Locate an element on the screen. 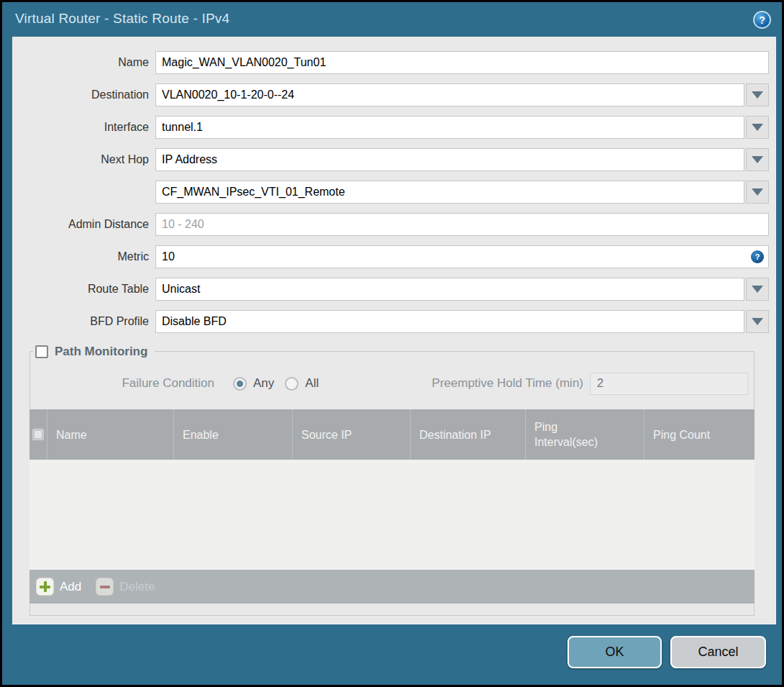  destination-label: Destination is located at coordinates (83, 95).